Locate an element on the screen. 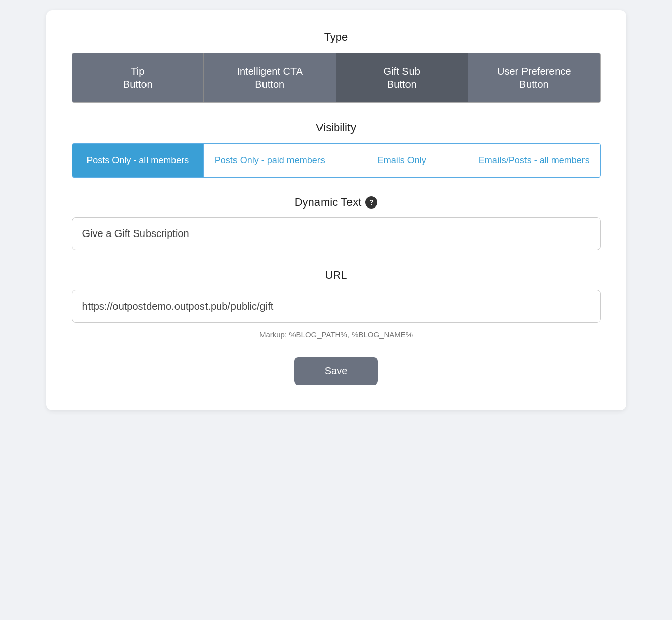 The width and height of the screenshot is (672, 620). url-section-label: URL is located at coordinates (336, 275).